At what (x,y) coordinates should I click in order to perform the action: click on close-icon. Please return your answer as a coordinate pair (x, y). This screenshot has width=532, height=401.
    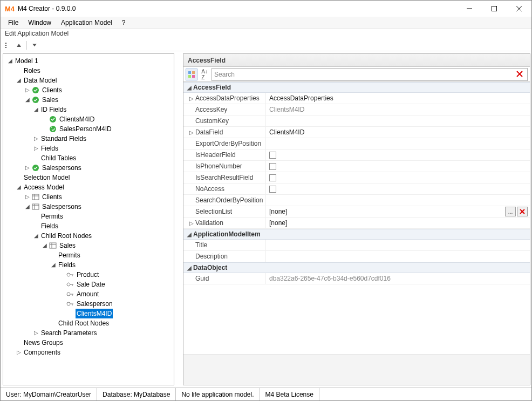
    Looking at the image, I should click on (519, 9).